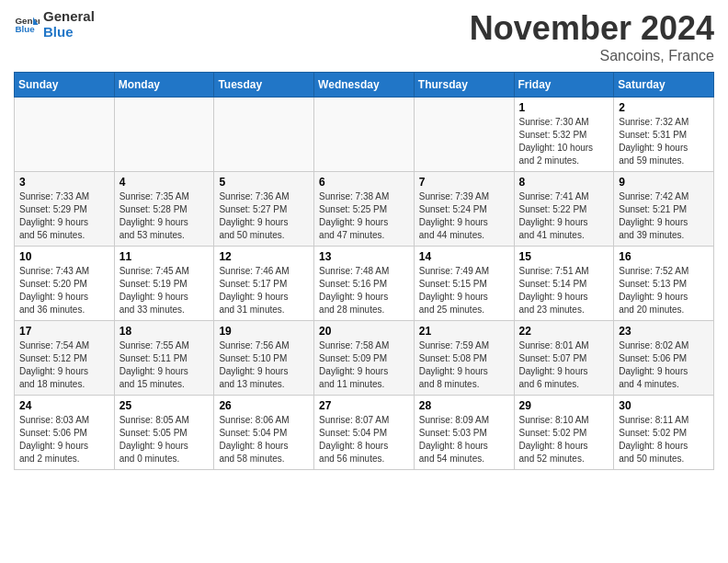 The height and width of the screenshot is (563, 728). Describe the element at coordinates (564, 134) in the screenshot. I see `day-cell: 1Sunrise: 7:30 AM Sunset: 5:32 PM Daylig…` at that location.